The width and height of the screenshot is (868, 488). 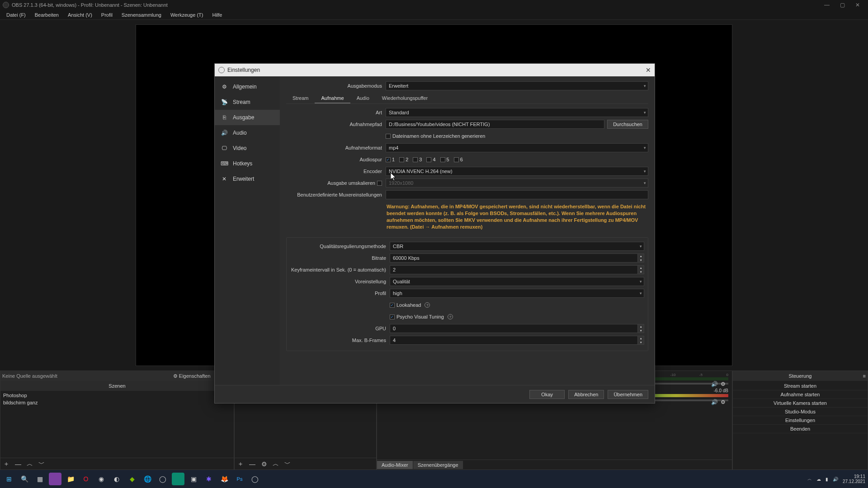 I want to click on tray-battery-icon: ▮, so click(x=827, y=479).